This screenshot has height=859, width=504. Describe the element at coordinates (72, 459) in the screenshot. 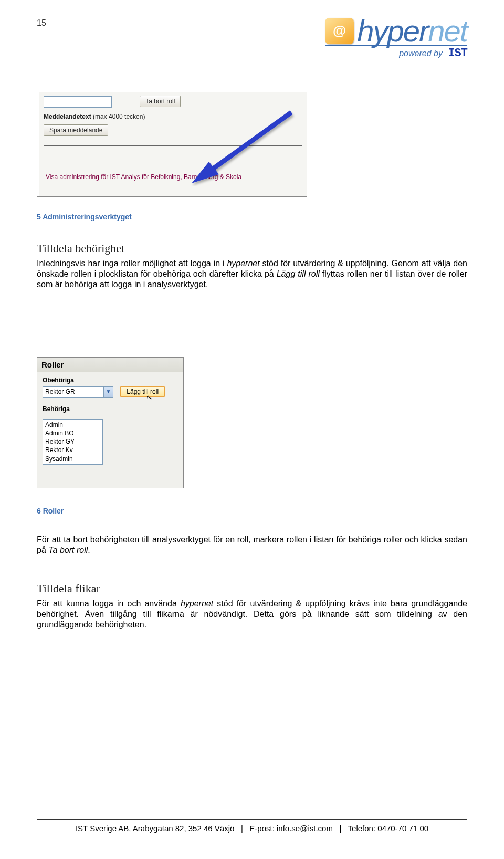

I see `list-item: Sysadmin` at that location.